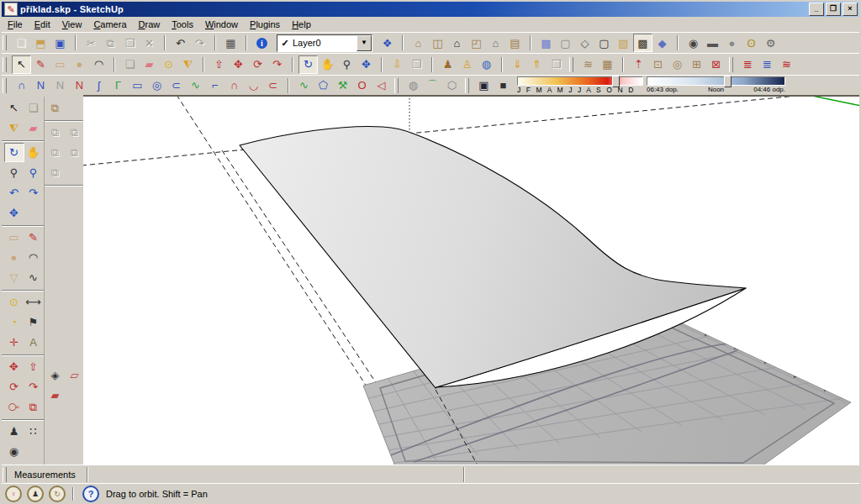 This screenshot has width=861, height=504. Describe the element at coordinates (257, 65) in the screenshot. I see `rotate-button: ⟳` at that location.